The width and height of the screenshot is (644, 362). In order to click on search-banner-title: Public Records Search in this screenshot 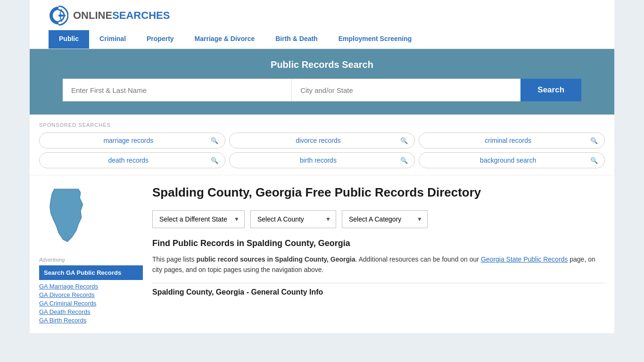, I will do `click(322, 65)`.